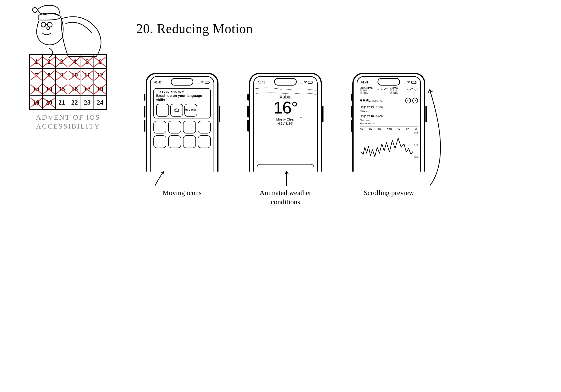 This screenshot has width=561, height=392. Describe the element at coordinates (87, 62) in the screenshot. I see `calendar-day: 5` at that location.